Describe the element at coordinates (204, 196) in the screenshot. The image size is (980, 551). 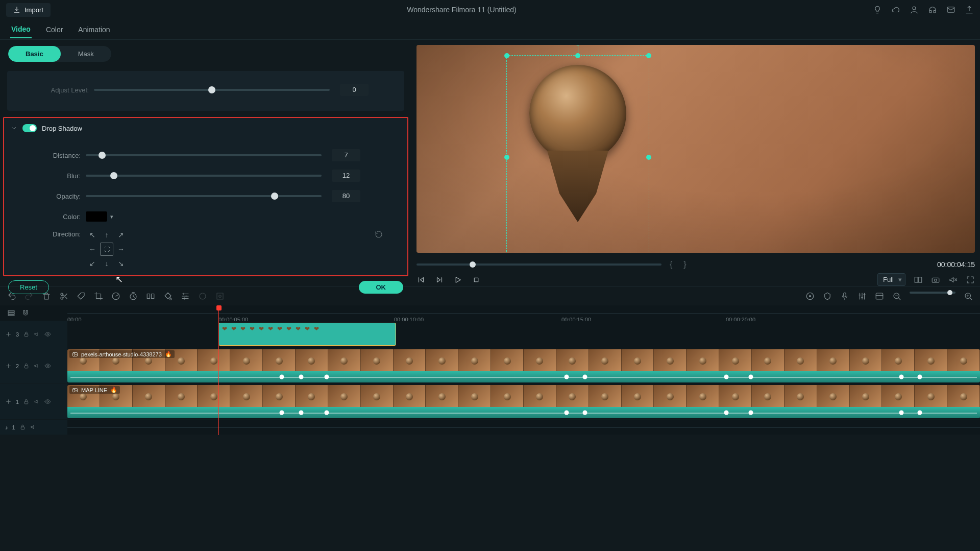
I see `opacity-slider` at that location.